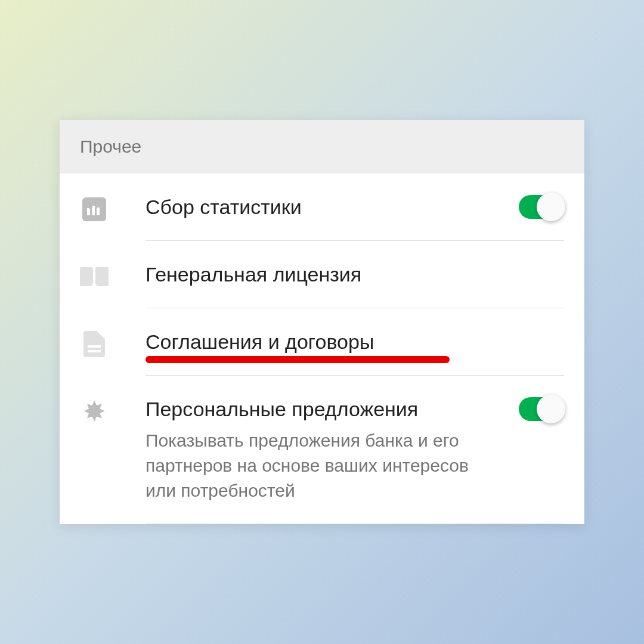 The image size is (644, 644). Describe the element at coordinates (541, 207) in the screenshot. I see `statistics-toggle` at that location.